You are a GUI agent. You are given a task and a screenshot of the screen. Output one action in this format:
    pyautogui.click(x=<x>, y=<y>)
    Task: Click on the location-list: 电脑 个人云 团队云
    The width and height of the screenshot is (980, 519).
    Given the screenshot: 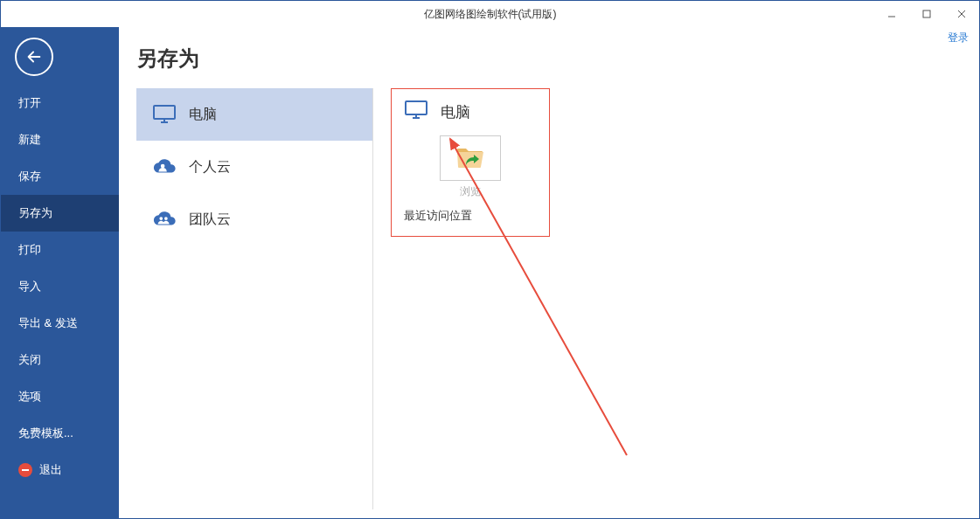 What is the action you would take?
    pyautogui.click(x=254, y=167)
    